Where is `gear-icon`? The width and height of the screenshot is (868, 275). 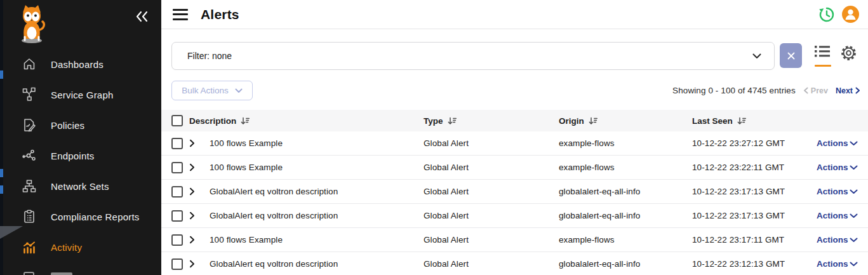
gear-icon is located at coordinates (848, 53).